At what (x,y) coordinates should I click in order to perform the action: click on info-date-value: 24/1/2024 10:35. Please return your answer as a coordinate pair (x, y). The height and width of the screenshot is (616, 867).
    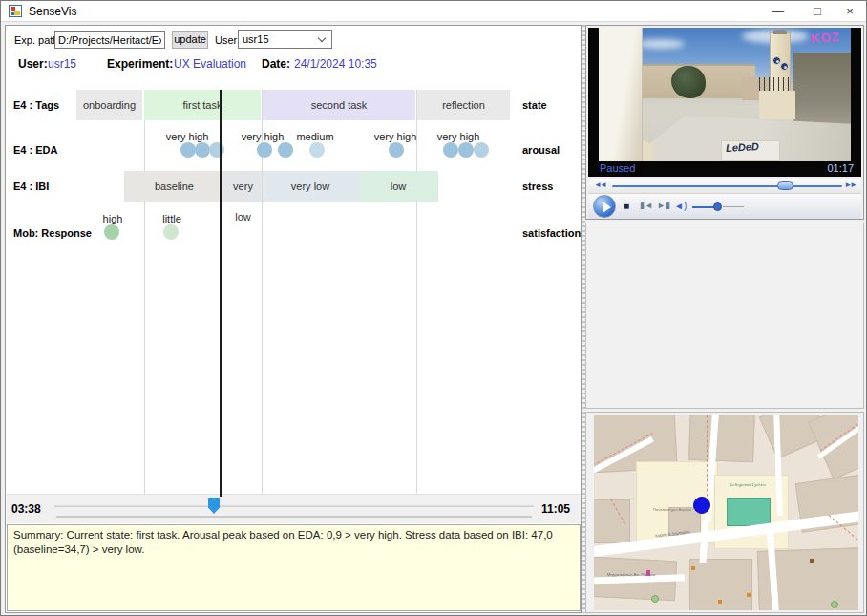
    Looking at the image, I should click on (336, 64).